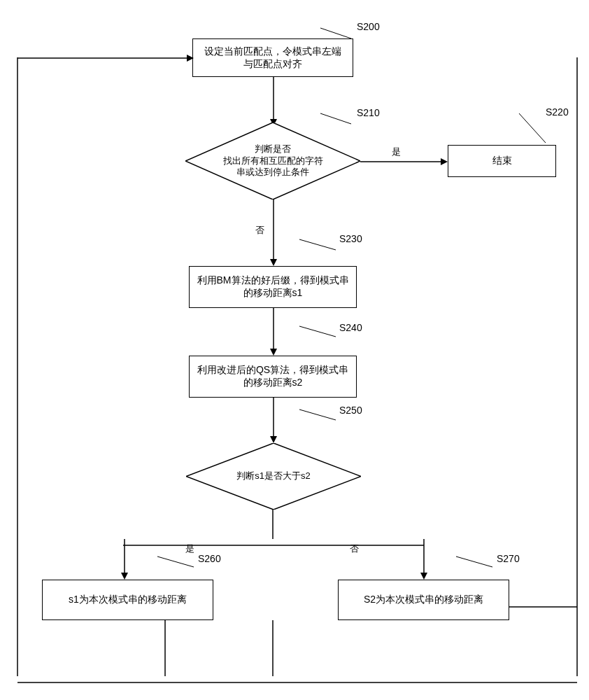 The height and width of the screenshot is (700, 589). I want to click on step-s250-label: S250, so click(351, 410).